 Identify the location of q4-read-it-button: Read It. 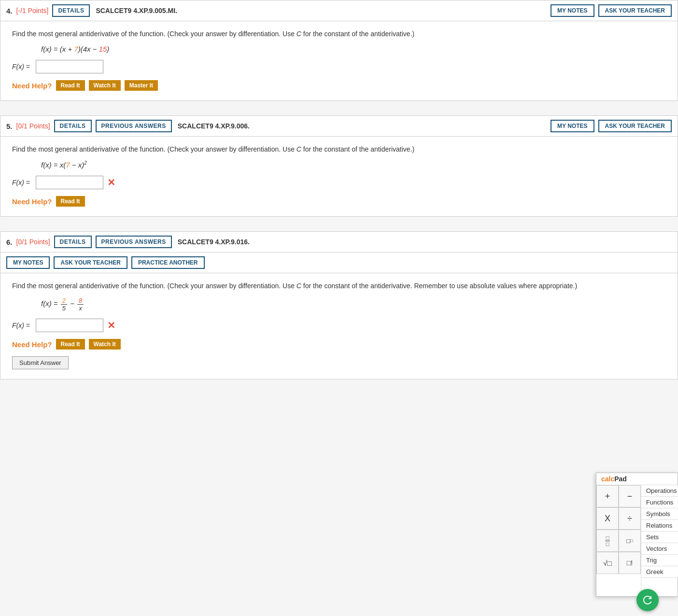
(71, 85).